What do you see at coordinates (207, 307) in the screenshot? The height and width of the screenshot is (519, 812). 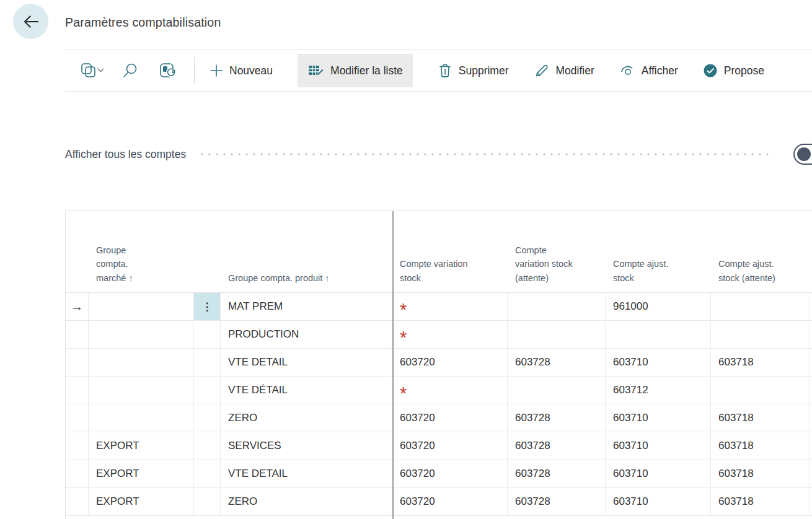 I see `ellipsis-menu-icon: ⋮` at bounding box center [207, 307].